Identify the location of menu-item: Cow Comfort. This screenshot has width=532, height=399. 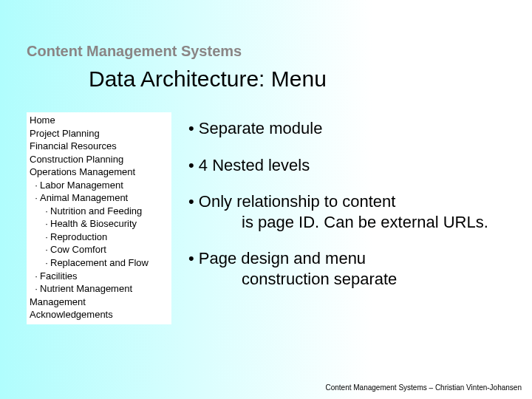
(99, 250).